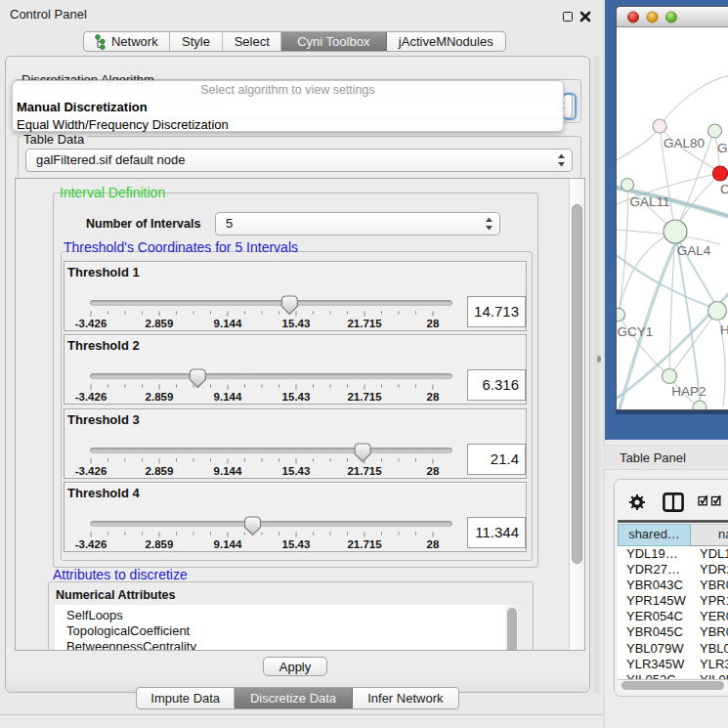 The width and height of the screenshot is (728, 728). What do you see at coordinates (635, 332) in the screenshot?
I see `svg-text: GCY1` at bounding box center [635, 332].